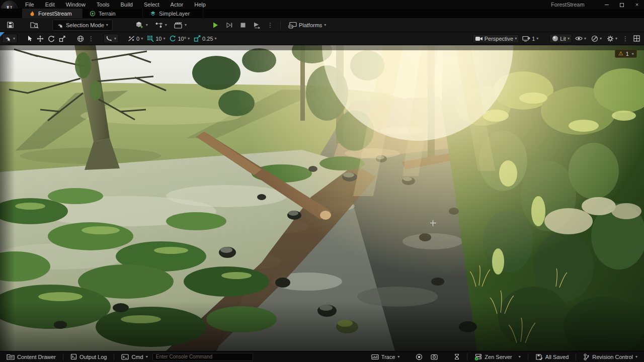 The image size is (644, 362). I want to click on zen-server-label: Zen Server, so click(498, 357).